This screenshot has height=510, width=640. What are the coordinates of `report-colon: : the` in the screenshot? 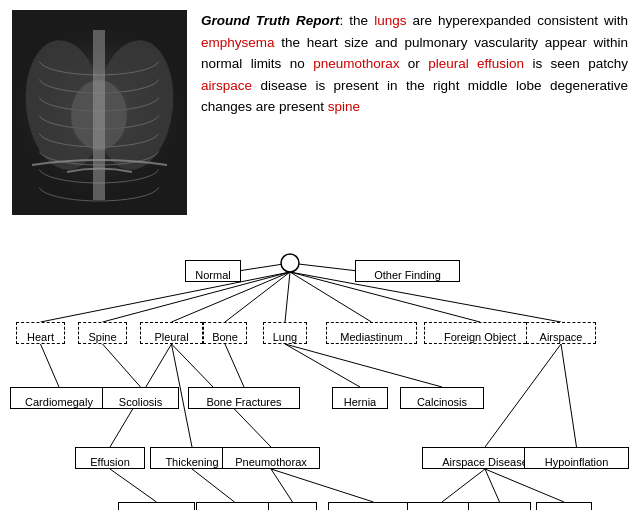 It's located at (358, 20).